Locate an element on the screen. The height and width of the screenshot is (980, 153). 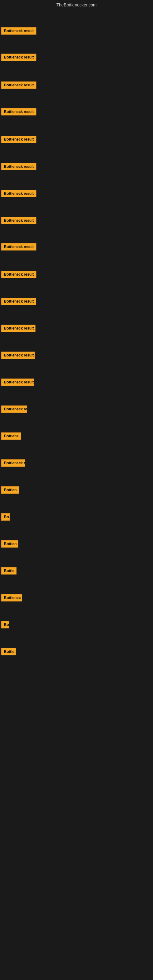
bottleneck-result-row-11: Bottleneck result is located at coordinates (19, 302).